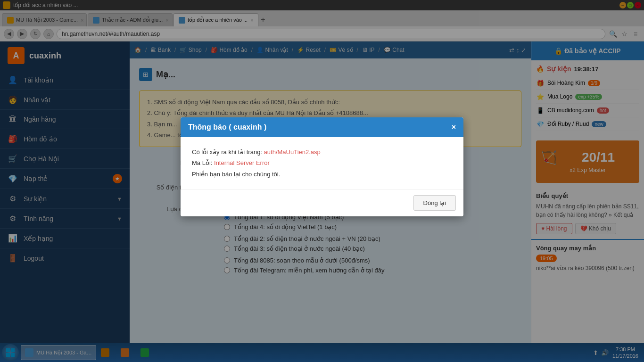 This screenshot has width=644, height=362. Describe the element at coordinates (454, 127) in the screenshot. I see `modal-close-icon: ×` at that location.